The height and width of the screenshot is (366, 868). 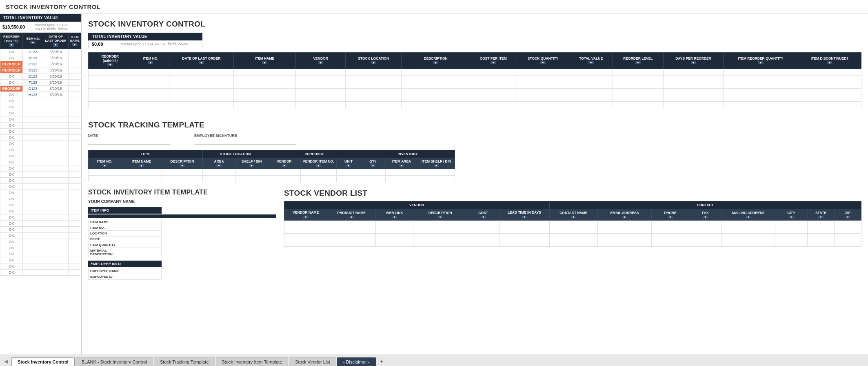 What do you see at coordinates (792, 215) in the screenshot?
I see `th4-city: CITY▼` at bounding box center [792, 215].